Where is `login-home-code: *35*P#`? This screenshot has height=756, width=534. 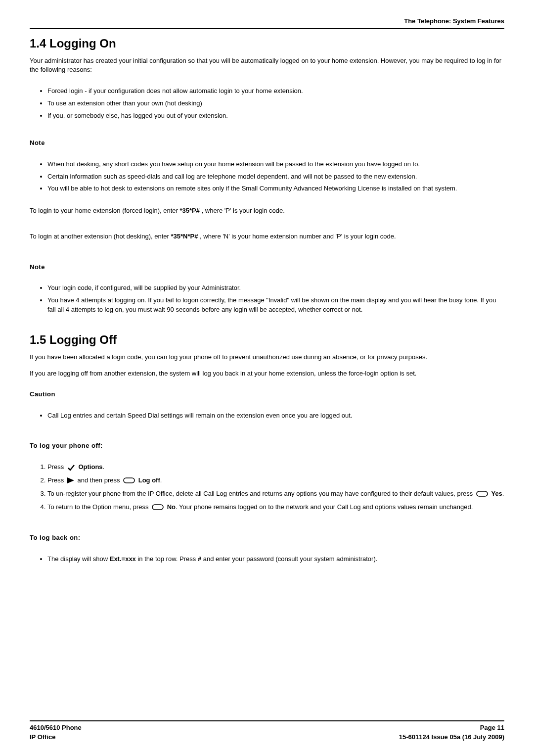
login-home-code: *35*P# is located at coordinates (190, 211).